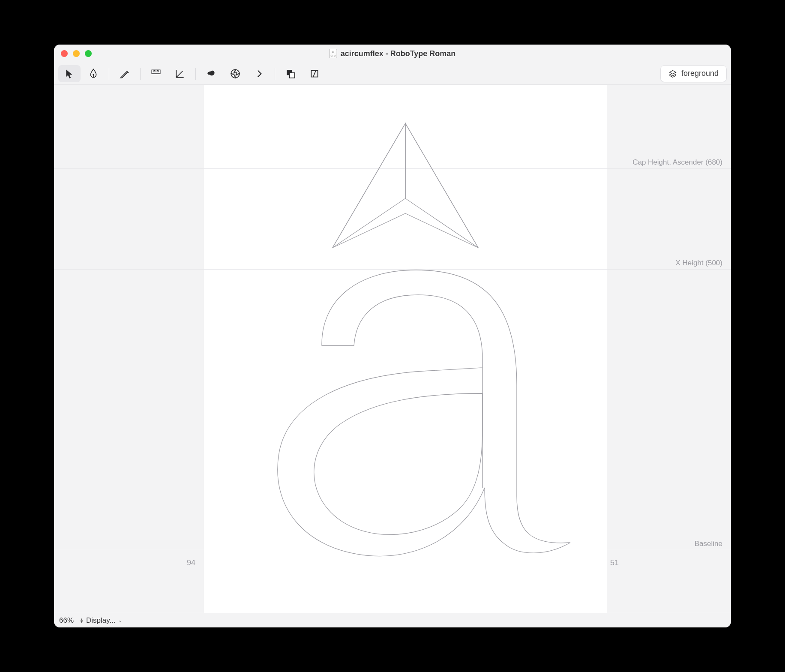 The height and width of the screenshot is (672, 785). What do you see at coordinates (392, 550) in the screenshot?
I see `baseline-line` at bounding box center [392, 550].